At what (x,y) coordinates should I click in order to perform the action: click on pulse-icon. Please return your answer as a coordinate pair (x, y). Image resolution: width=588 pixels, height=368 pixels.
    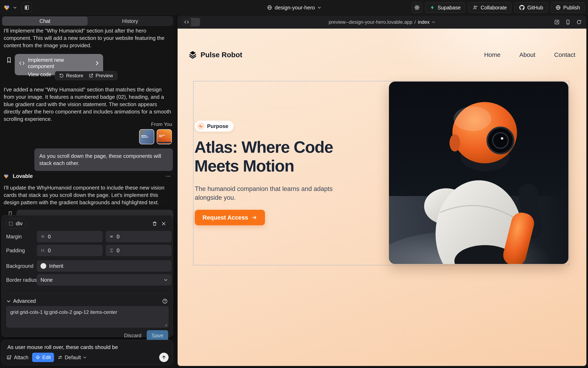
    Looking at the image, I should click on (201, 126).